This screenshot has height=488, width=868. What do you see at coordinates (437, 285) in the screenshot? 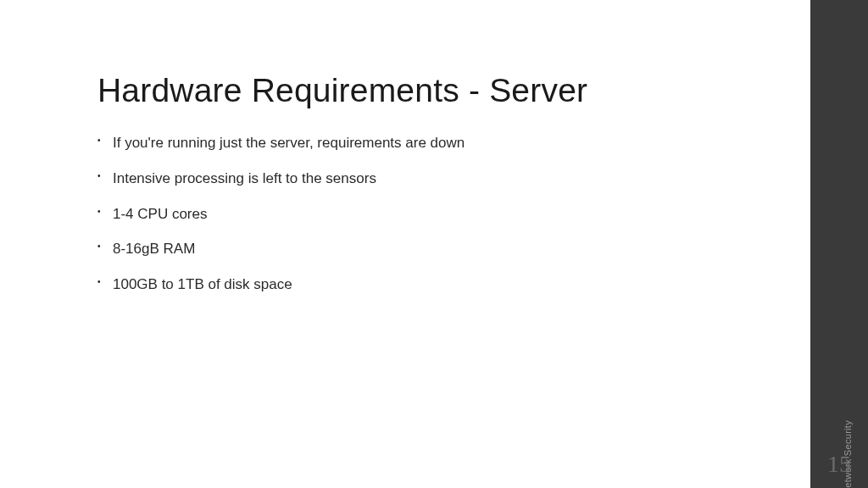
I see `bullet-item: 100GB to 1TB of disk space` at bounding box center [437, 285].